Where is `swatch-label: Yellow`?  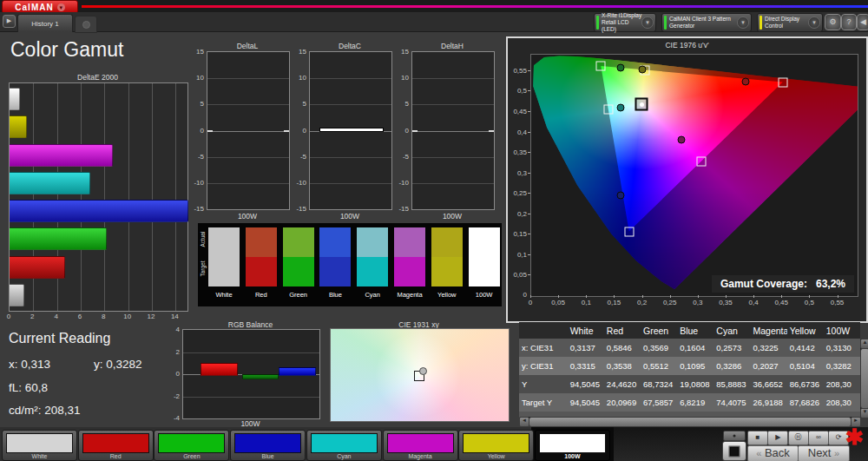 swatch-label: Yellow is located at coordinates (447, 295).